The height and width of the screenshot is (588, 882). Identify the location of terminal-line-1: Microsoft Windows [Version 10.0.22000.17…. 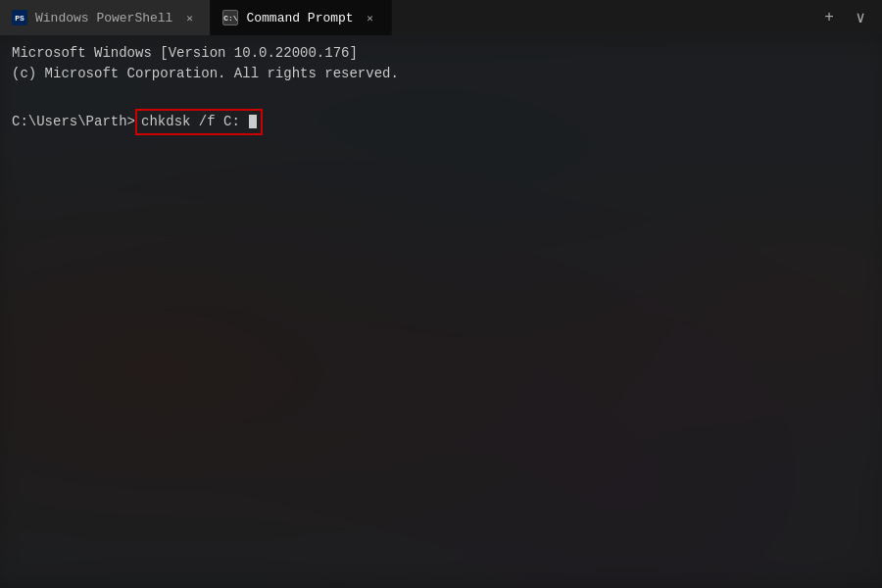
(441, 53).